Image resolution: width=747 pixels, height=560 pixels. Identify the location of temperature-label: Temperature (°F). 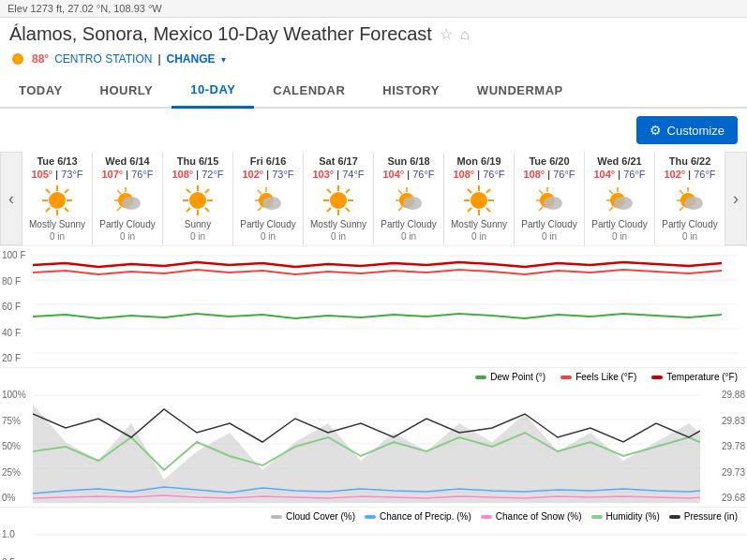
(702, 376).